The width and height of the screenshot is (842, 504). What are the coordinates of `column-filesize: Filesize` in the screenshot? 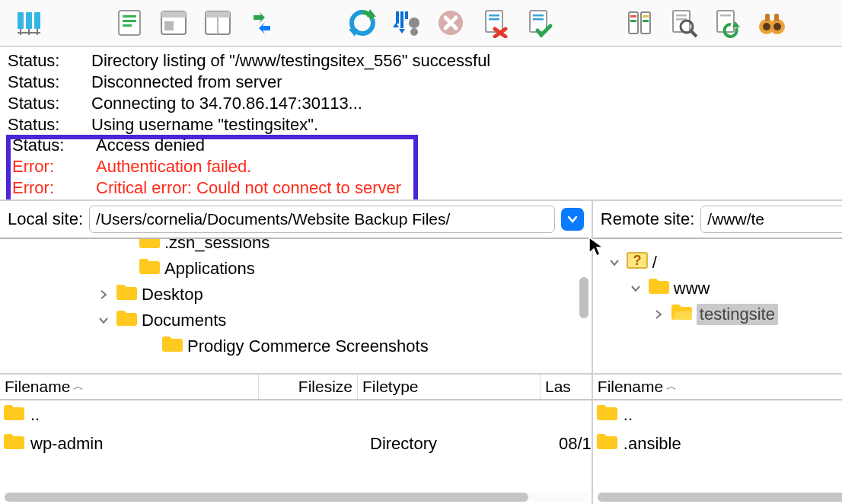 It's located at (308, 387).